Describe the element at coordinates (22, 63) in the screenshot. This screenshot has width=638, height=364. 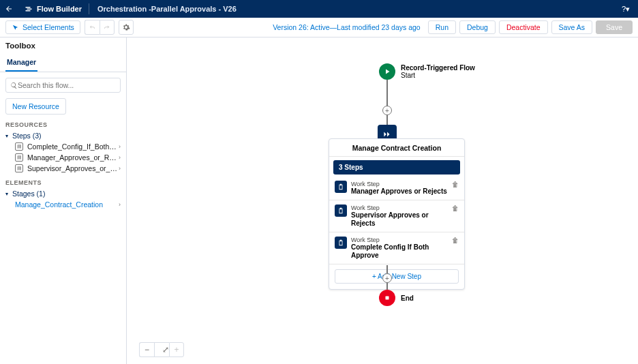
I see `tab-manager: Manager` at that location.